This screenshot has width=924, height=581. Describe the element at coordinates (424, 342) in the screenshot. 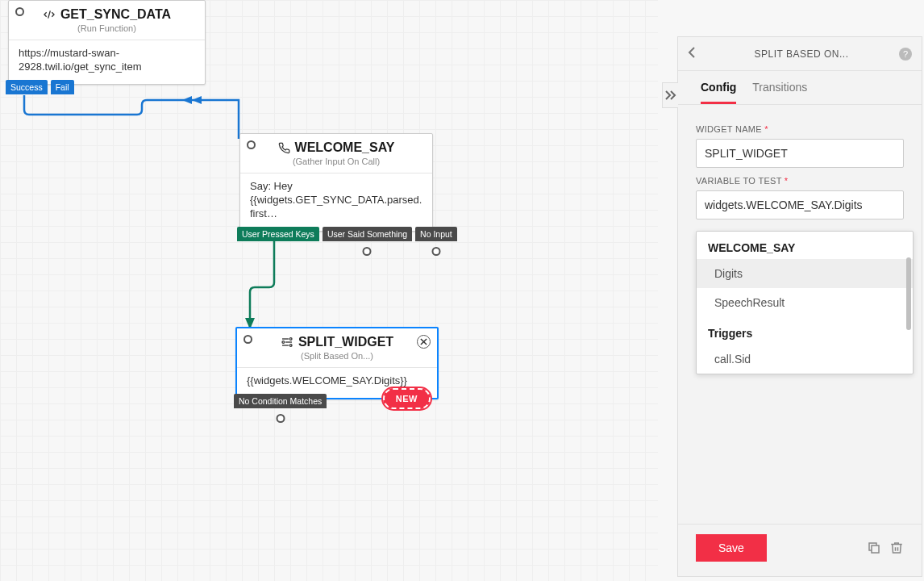

I see `close-icon` at that location.